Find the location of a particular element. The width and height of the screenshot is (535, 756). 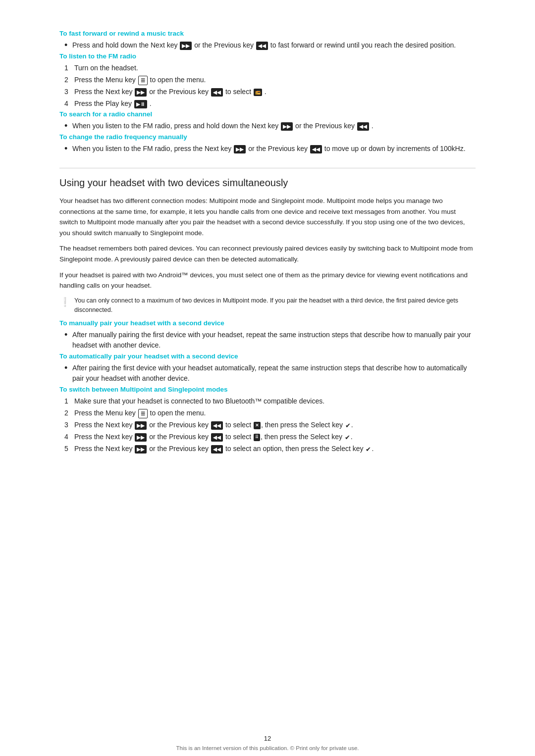

next-key-icon-6: ▶▶ is located at coordinates (141, 438).